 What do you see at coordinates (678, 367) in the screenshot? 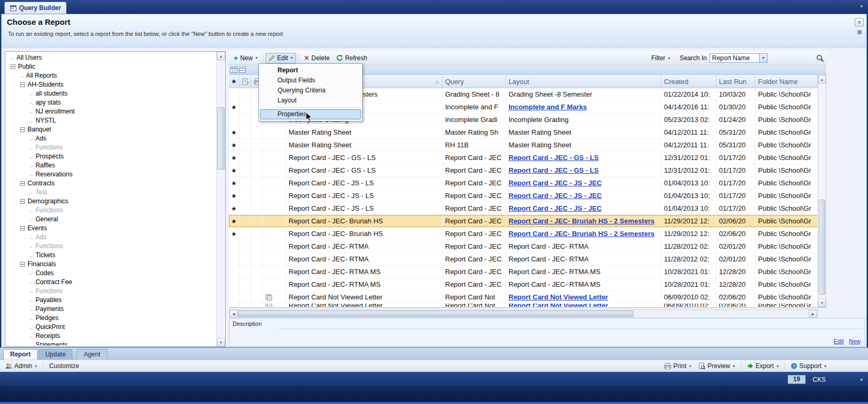
I see `print-button: Print ▾` at bounding box center [678, 367].